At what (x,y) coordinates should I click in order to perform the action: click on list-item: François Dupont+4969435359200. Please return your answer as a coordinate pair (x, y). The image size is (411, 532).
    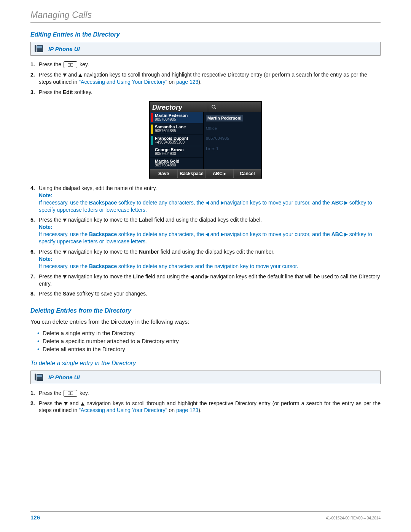
    Looking at the image, I should click on (177, 141).